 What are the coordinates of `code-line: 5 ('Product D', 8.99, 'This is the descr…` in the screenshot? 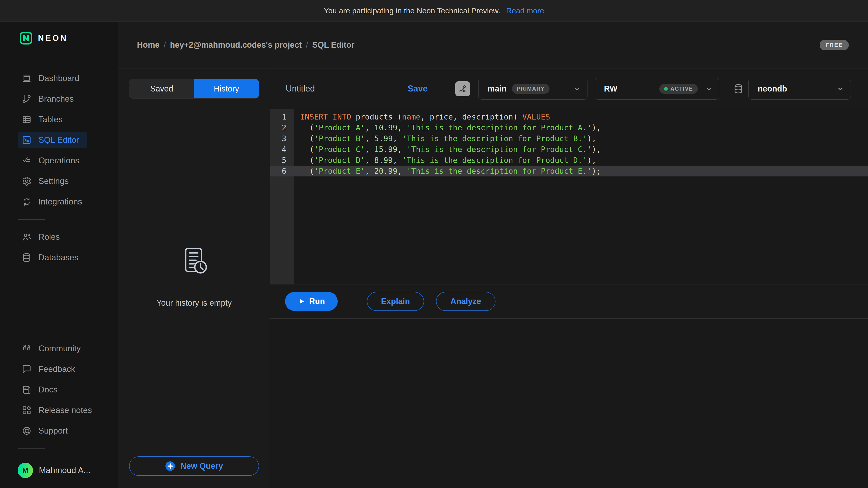 It's located at (569, 160).